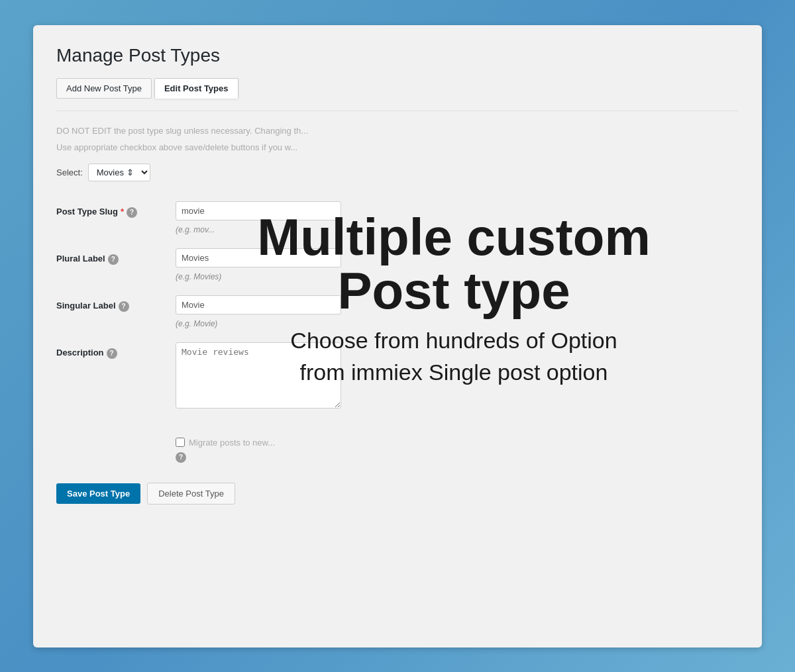  Describe the element at coordinates (116, 271) in the screenshot. I see `field-label-plural: Plural Label ?` at that location.